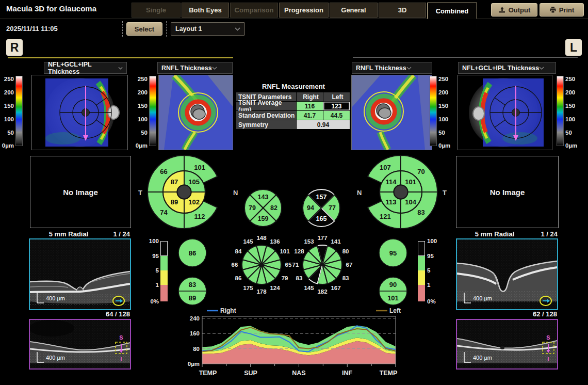 The width and height of the screenshot is (588, 385). I want to click on value-label: 240, so click(195, 318).